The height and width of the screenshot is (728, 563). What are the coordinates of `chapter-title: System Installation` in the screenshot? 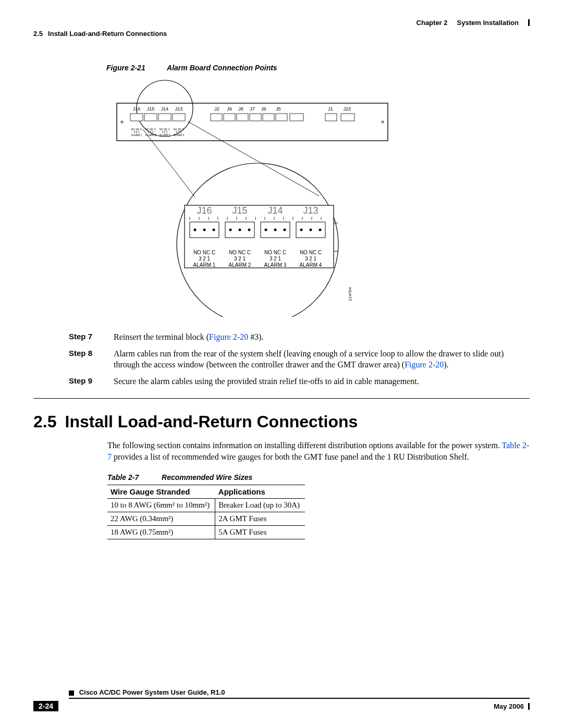 It's located at (488, 23).